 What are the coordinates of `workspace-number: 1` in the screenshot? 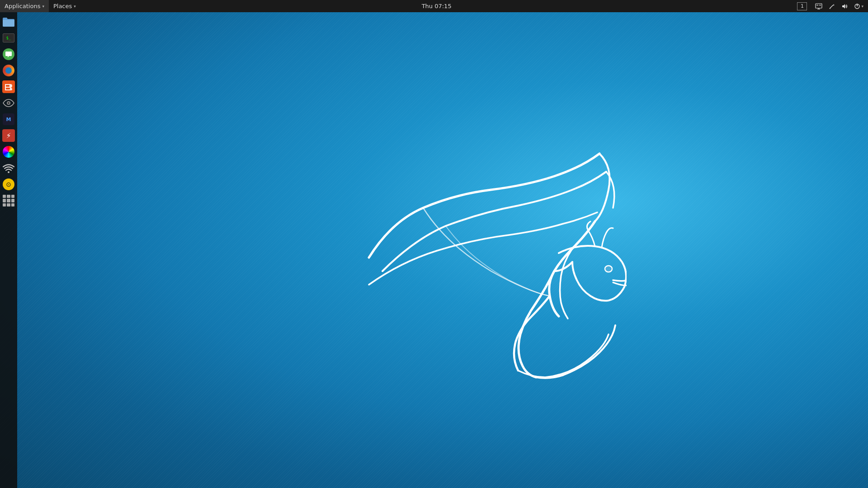 It's located at (802, 6).